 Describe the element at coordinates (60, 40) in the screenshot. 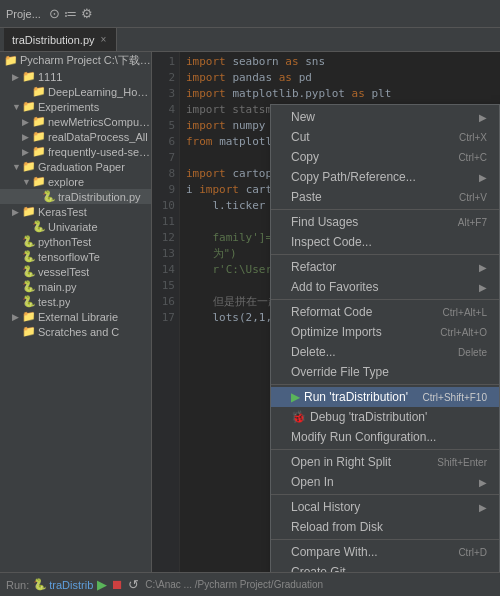

I see `tab-traDistribution: traDistribution.py ×` at that location.